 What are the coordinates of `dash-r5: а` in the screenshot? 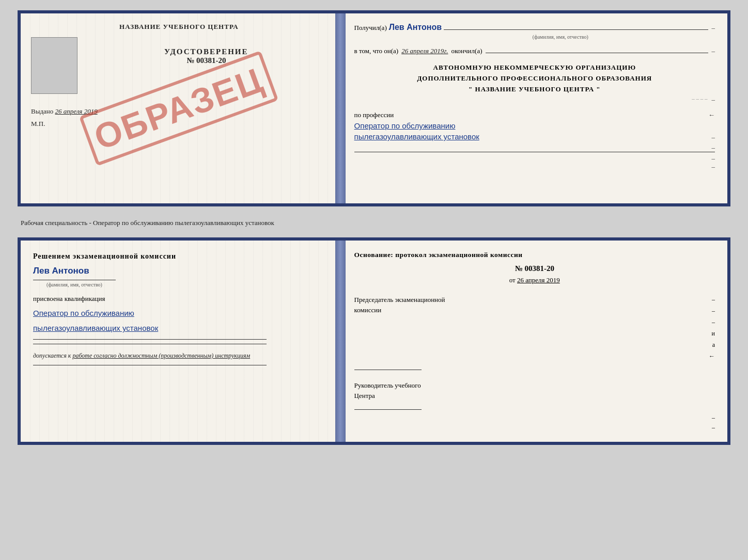 It's located at (714, 345).